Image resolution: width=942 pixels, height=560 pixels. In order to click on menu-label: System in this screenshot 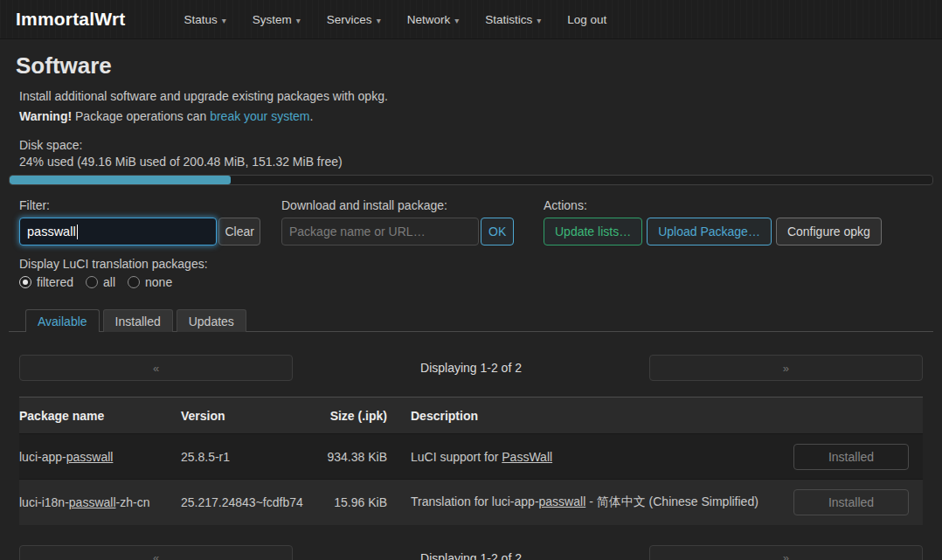, I will do `click(273, 19)`.